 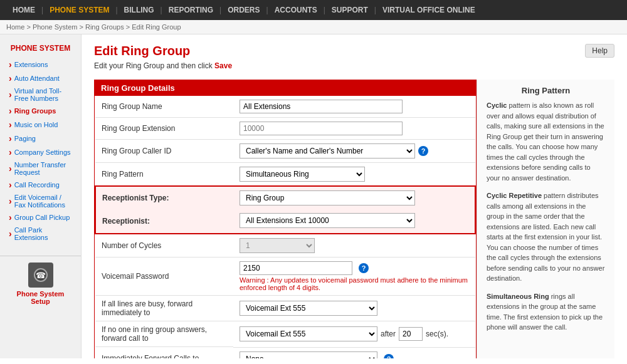 I want to click on table-row: If all lines are busy, forward immediate…, so click(x=285, y=308).